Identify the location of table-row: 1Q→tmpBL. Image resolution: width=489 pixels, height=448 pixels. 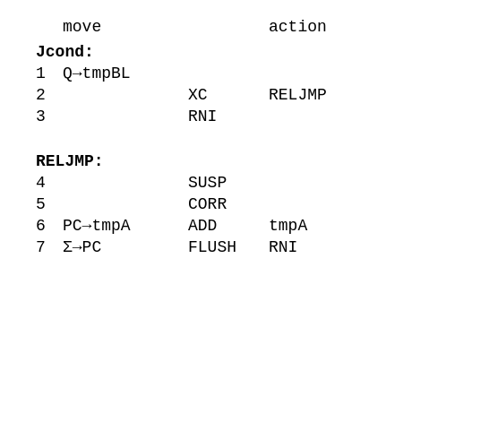
(244, 73).